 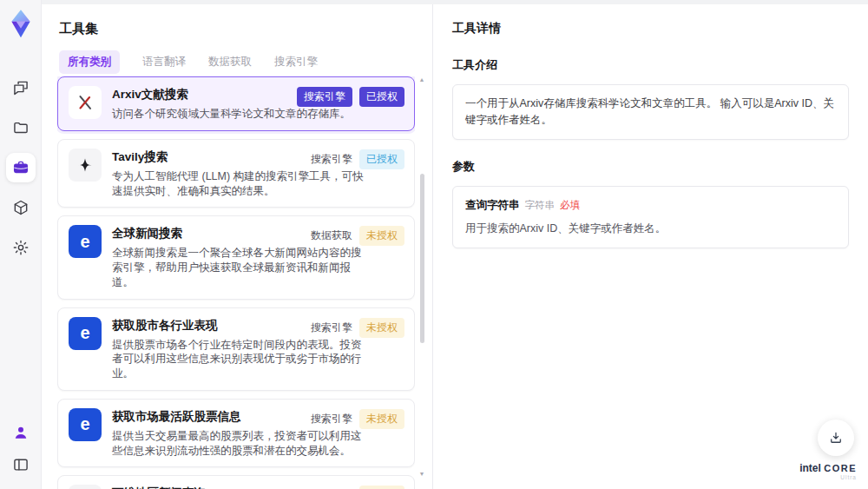 What do you see at coordinates (651, 229) in the screenshot?
I see `param-description: 用于搜索的Arxiv ID、关键字或作者姓名。` at bounding box center [651, 229].